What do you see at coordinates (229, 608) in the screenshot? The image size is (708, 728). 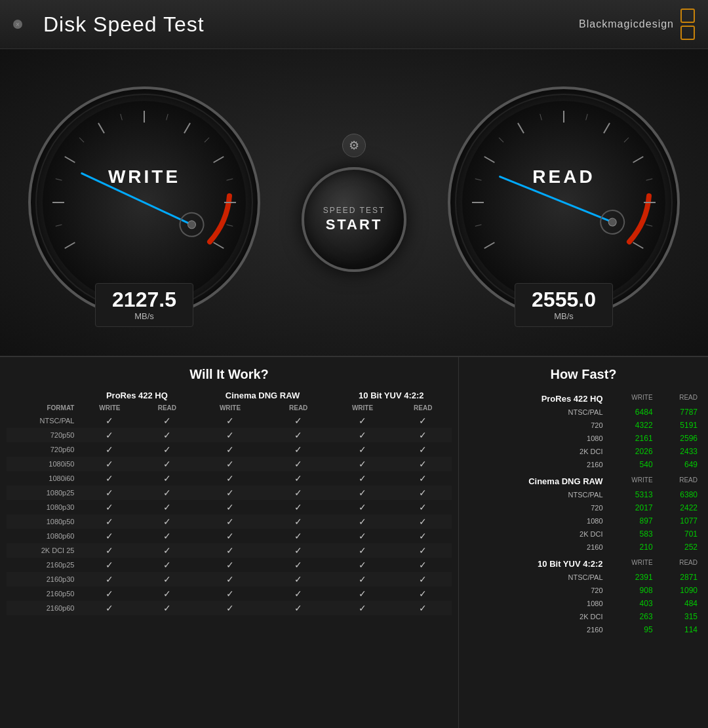 I see `table-row: 2160p60✓✓✓✓✓✓` at bounding box center [229, 608].